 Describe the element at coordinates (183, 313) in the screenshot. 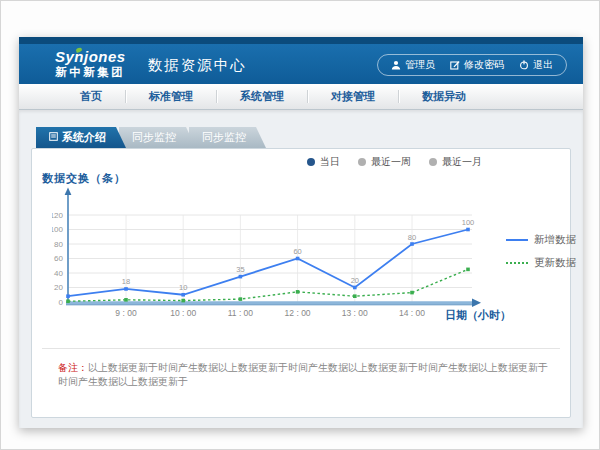

I see `x-tick-label: 10 : 00` at that location.